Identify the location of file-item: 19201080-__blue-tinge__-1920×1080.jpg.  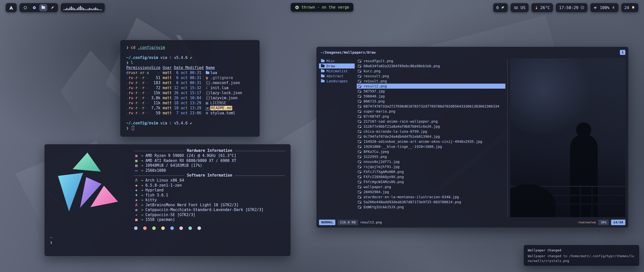
(431, 147).